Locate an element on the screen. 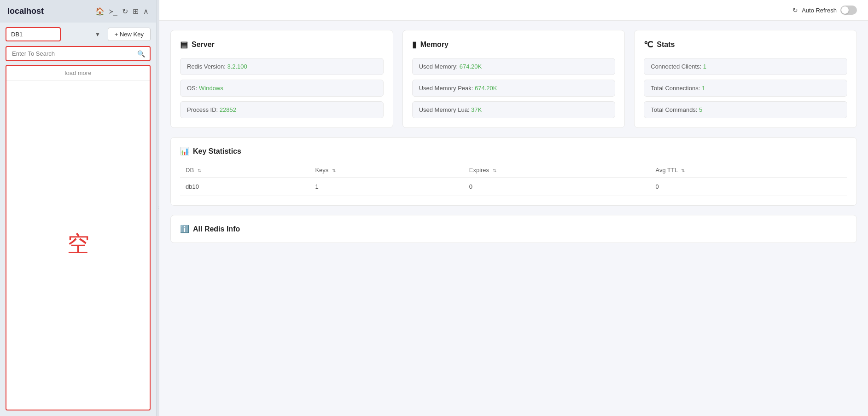  row-keys: 1 is located at coordinates (386, 187).